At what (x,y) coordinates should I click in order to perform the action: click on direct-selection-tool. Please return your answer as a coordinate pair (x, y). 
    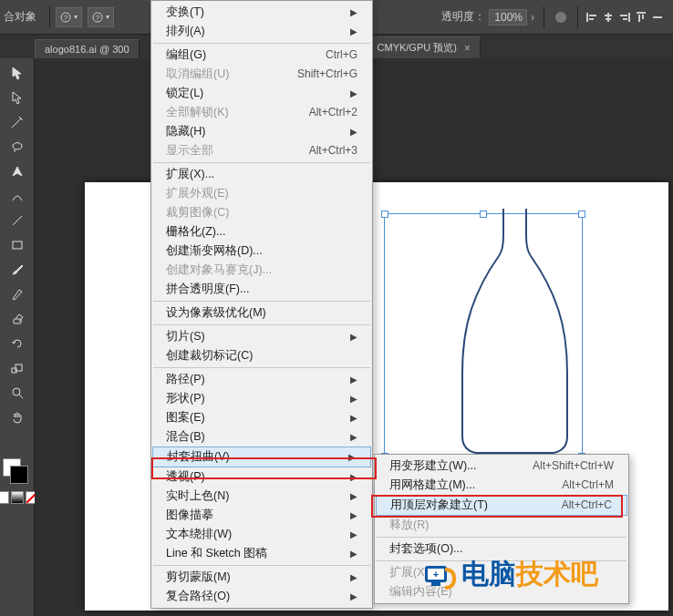
    Looking at the image, I should click on (17, 98).